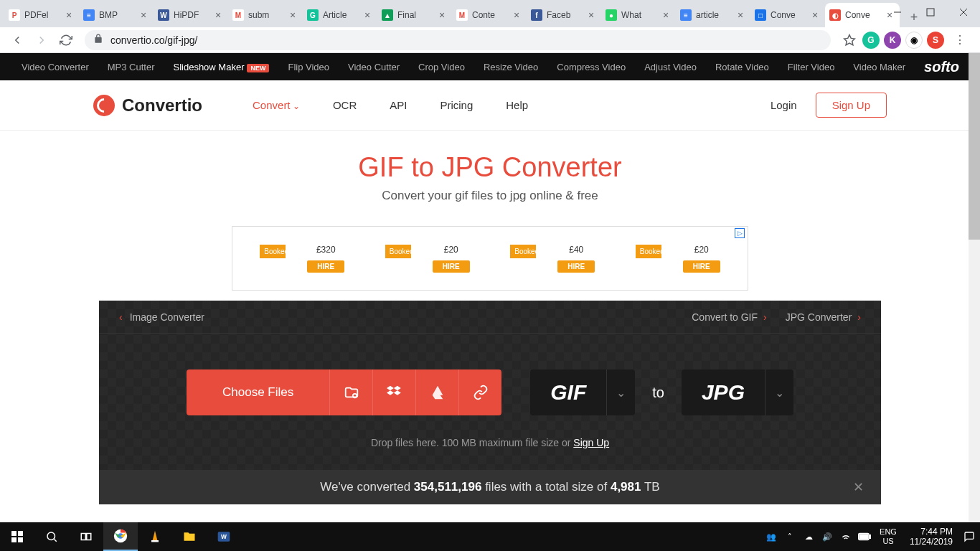  I want to click on reload-button, so click(66, 40).